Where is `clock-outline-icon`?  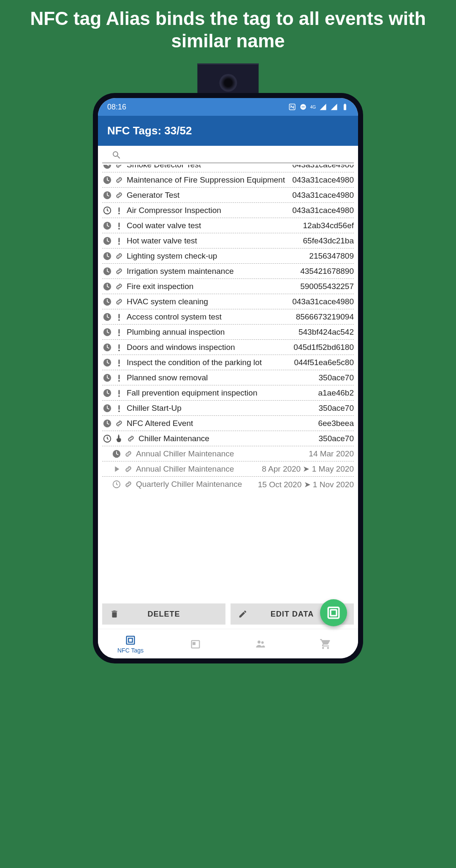
clock-outline-icon is located at coordinates (107, 210).